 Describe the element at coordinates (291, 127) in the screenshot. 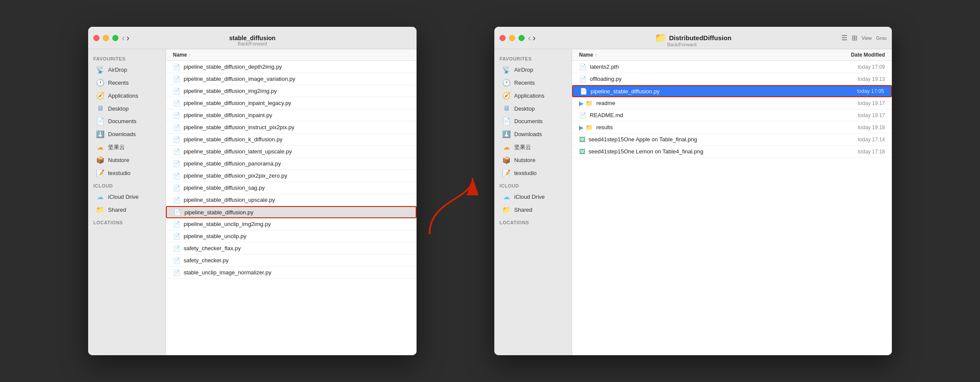

I see `file-row-left-5: 📄 pipeline_stable_diffusion_instruct_pix…` at that location.